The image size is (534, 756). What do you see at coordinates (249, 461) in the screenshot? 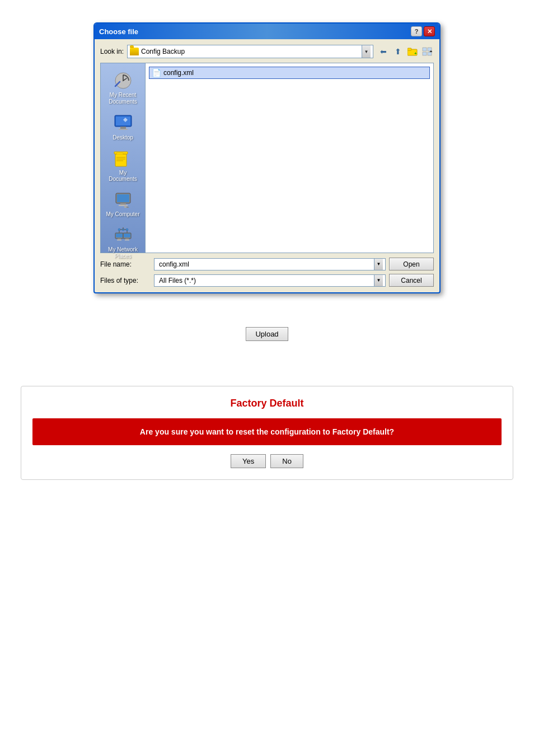
I see `yes-button: Yes` at bounding box center [249, 461].